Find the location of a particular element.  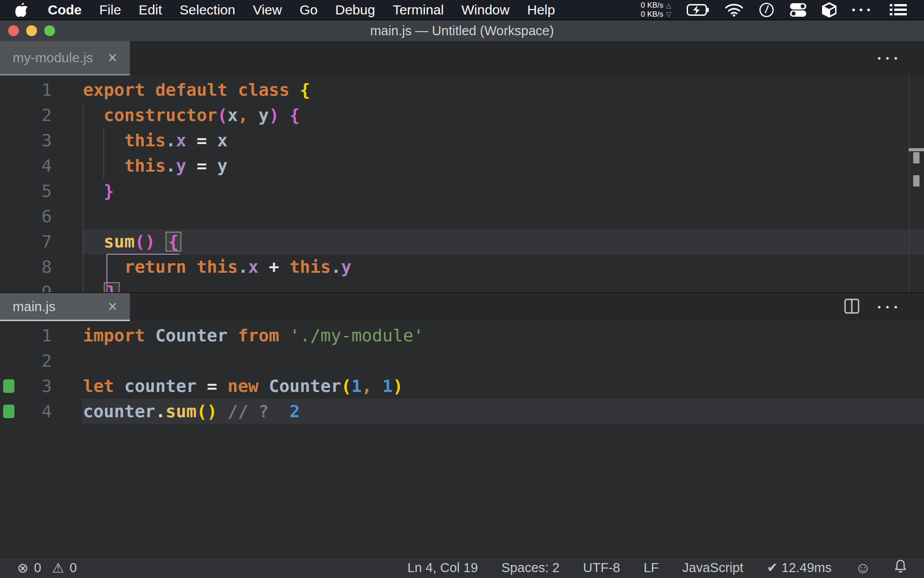

menu-item-code: Code is located at coordinates (65, 10).